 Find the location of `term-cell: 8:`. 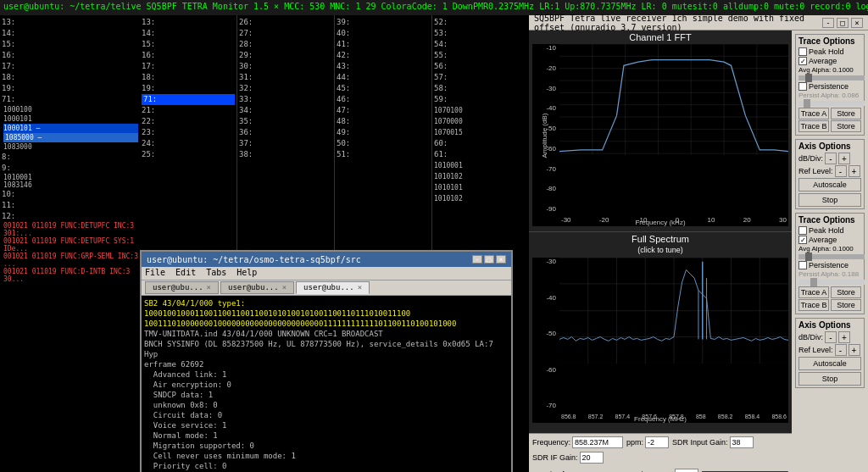

term-cell: 8: is located at coordinates (14, 158).